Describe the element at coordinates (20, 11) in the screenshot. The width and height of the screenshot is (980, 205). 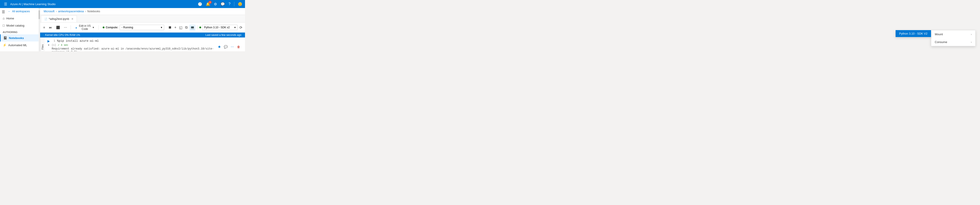
I see `all-workspaces-link: ← All workspaces` at that location.